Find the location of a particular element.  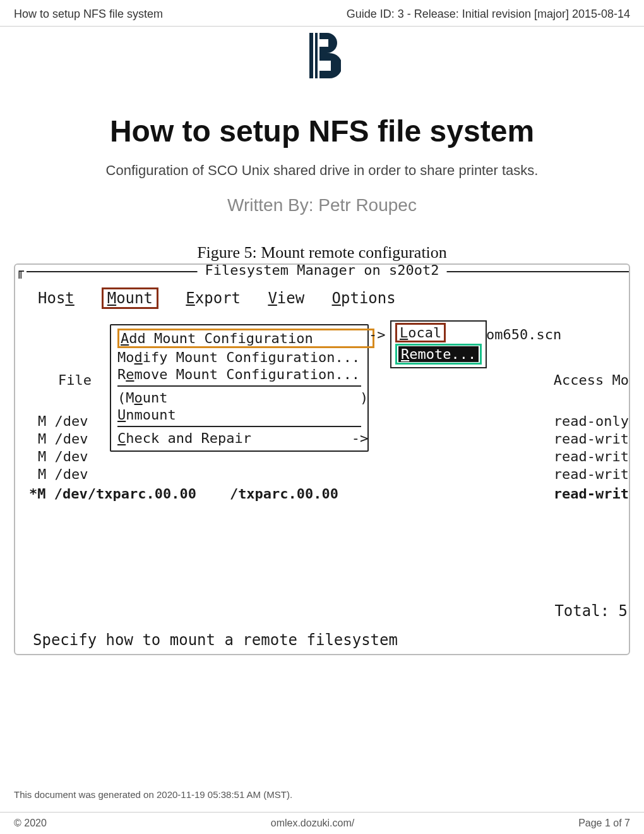

selected-row: *M /dev/txparc.00.00 /txparc.00.00 is located at coordinates (184, 494).